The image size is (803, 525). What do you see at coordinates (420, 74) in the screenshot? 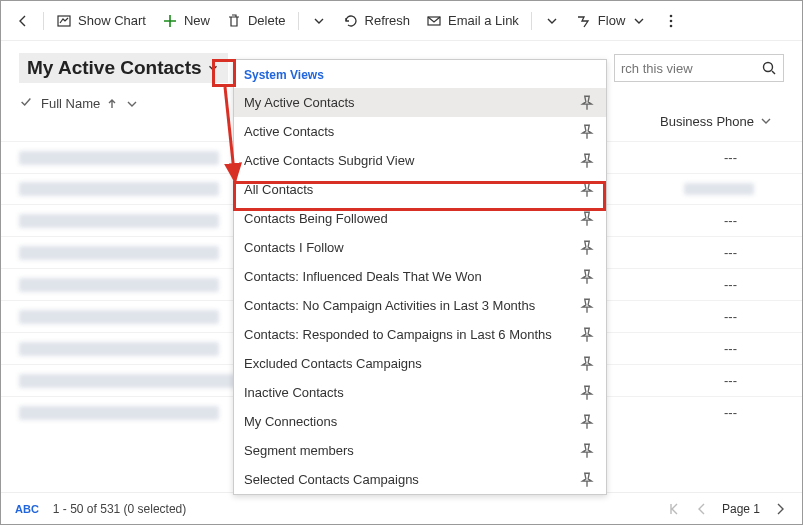
I see `dropdown-section-header: System Views` at bounding box center [420, 74].